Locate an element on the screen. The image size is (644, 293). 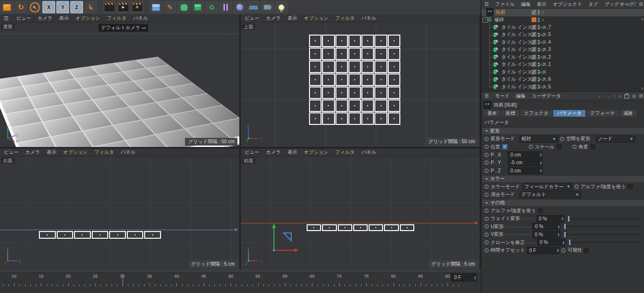
menu-表示: 表示 is located at coordinates (542, 4).